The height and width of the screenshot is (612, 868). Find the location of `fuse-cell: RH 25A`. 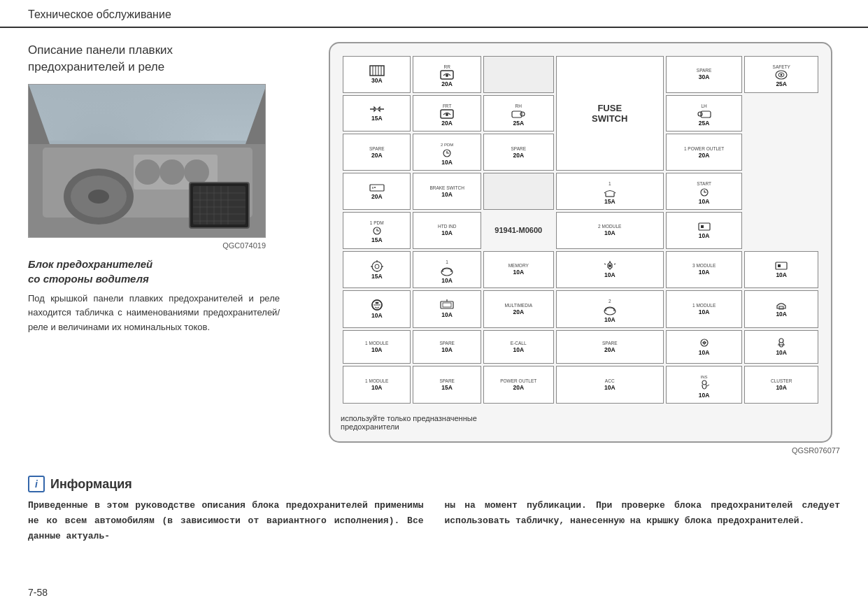

fuse-cell: RH 25A is located at coordinates (519, 113).